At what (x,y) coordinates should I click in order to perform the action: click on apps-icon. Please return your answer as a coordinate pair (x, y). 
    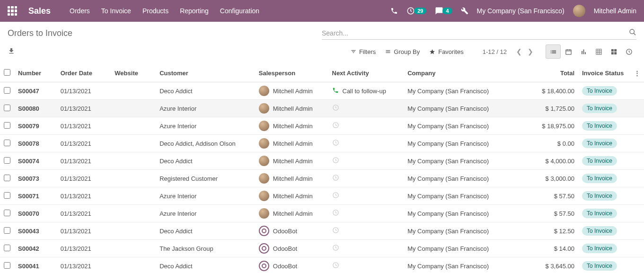
    Looking at the image, I should click on (12, 11).